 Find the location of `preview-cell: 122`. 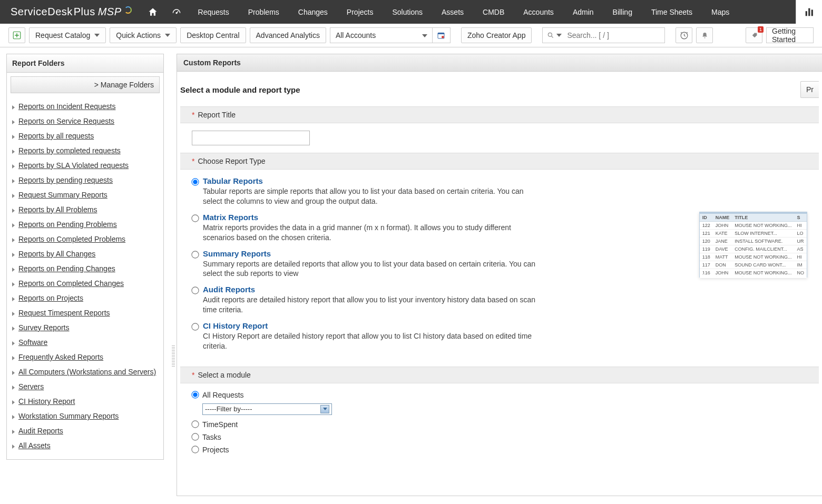

preview-cell: 122 is located at coordinates (706, 225).